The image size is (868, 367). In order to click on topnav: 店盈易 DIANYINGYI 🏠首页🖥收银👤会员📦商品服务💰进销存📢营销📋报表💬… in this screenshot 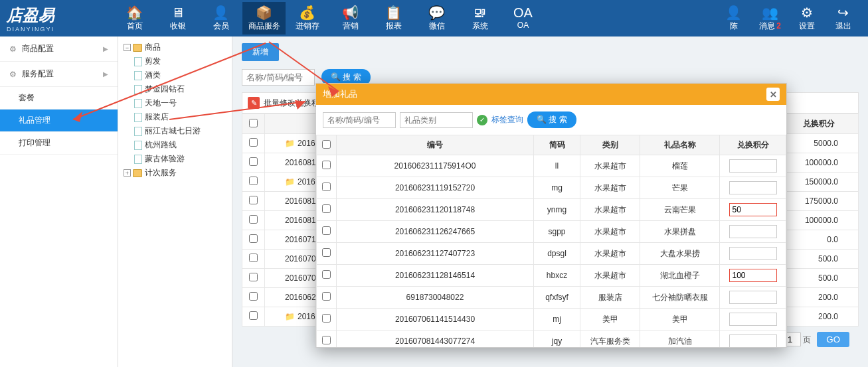, I will do `click(434, 19)`.